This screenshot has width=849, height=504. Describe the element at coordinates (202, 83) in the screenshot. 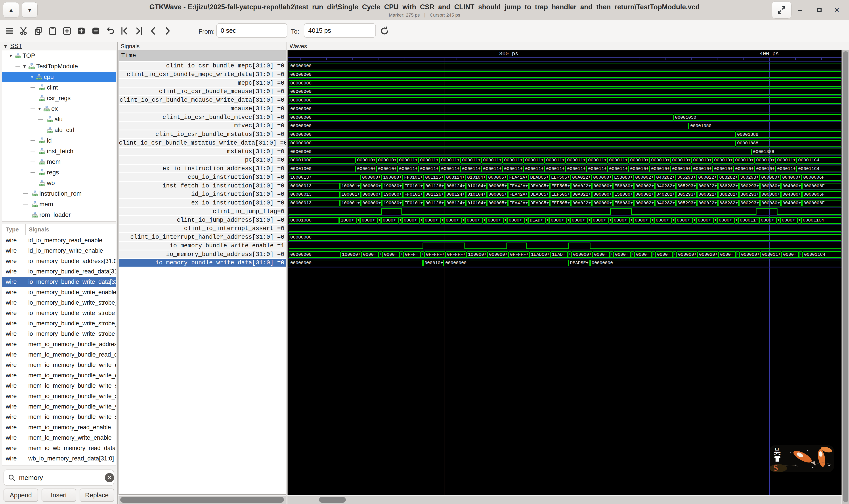

I see `signal-name-row: mepc[31:0] =0` at that location.